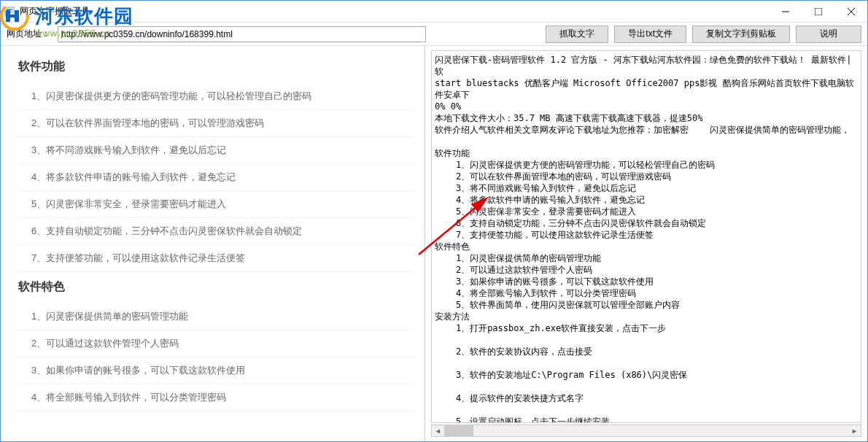  Describe the element at coordinates (216, 371) in the screenshot. I see `list-item: 3、如果你申请的账号很多，可以下载这款软件使用` at that location.